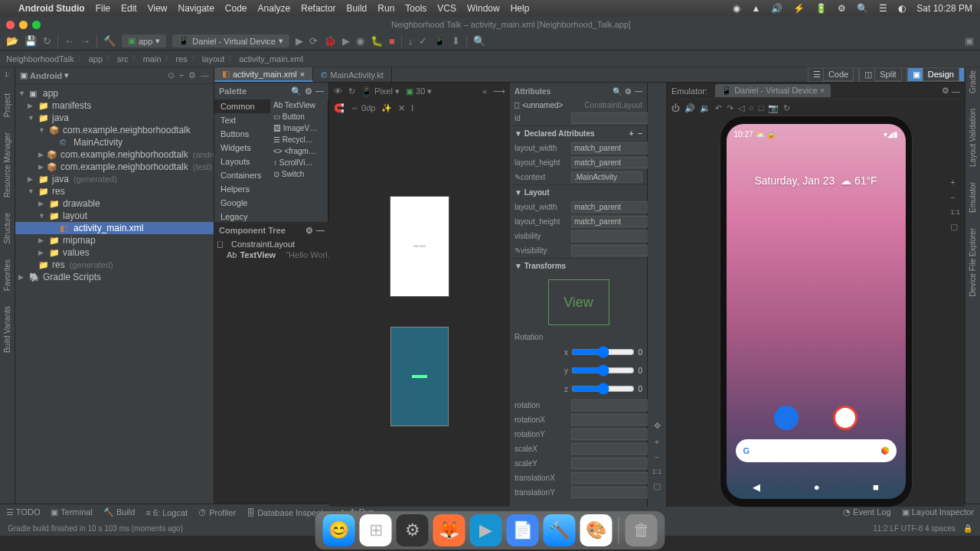 Image resolution: width=980 pixels, height=551 pixels. What do you see at coordinates (642, 530) in the screenshot?
I see `dock-trash: 🗑` at bounding box center [642, 530].